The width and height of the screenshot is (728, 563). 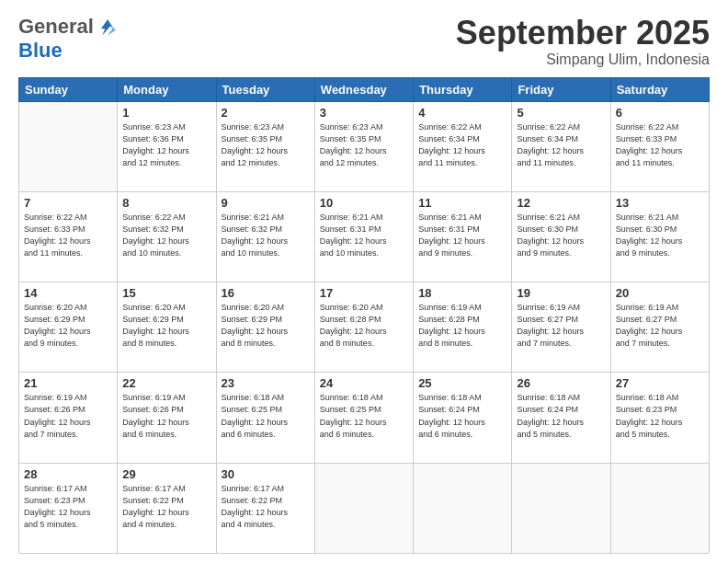 I want to click on calendar-cell: 1Sunrise: 6:23 AM Sunset: 6:36 PM Daylig…, so click(x=167, y=146).